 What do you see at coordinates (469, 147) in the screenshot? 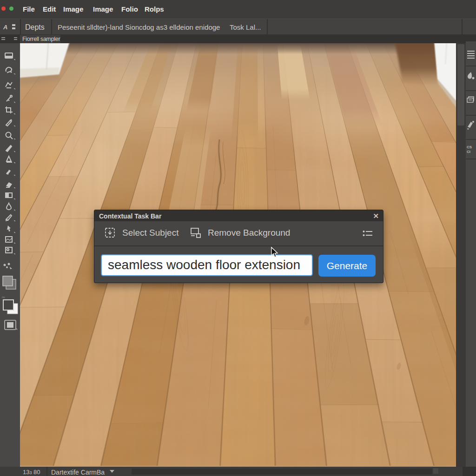
I see `svg-text: CS` at bounding box center [469, 147].